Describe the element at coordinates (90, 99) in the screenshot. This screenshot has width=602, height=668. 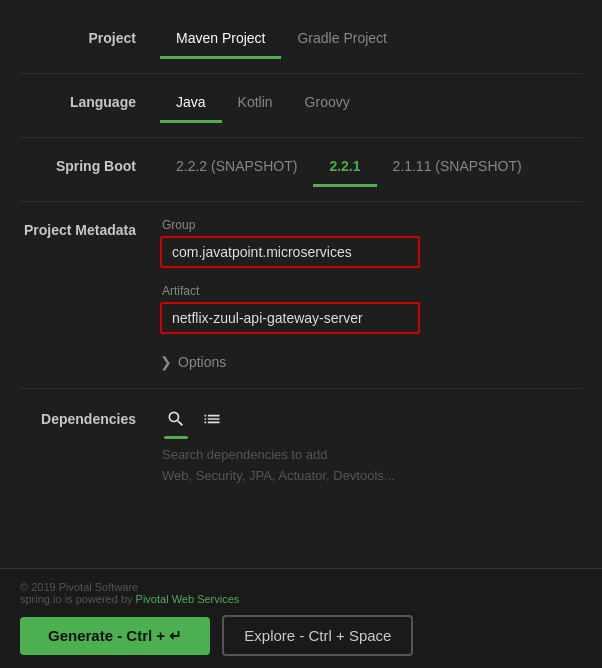
I see `language-label: Language` at that location.